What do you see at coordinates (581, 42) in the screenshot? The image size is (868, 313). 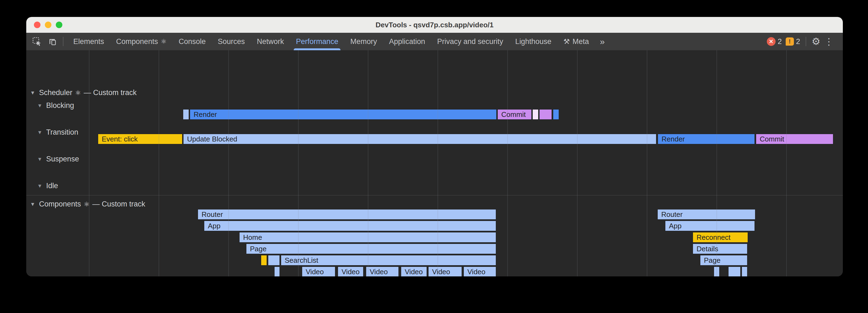 I see `tab-label: Meta` at bounding box center [581, 42].